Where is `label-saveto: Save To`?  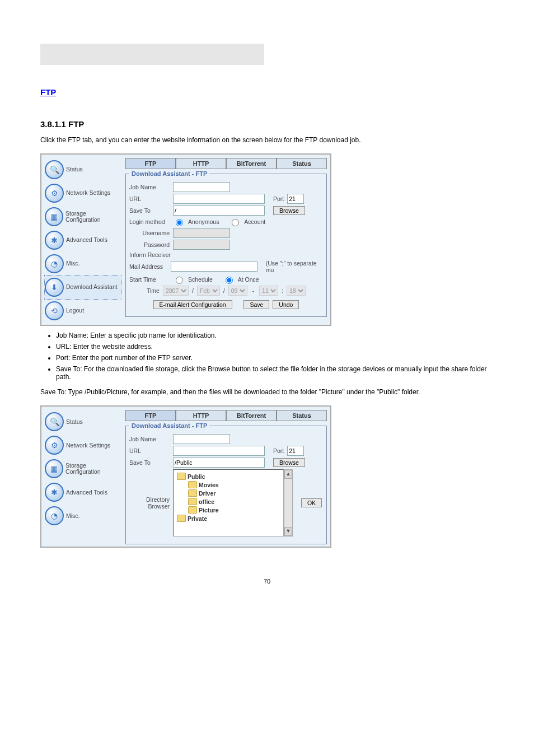
label-saveto: Save To is located at coordinates (149, 463).